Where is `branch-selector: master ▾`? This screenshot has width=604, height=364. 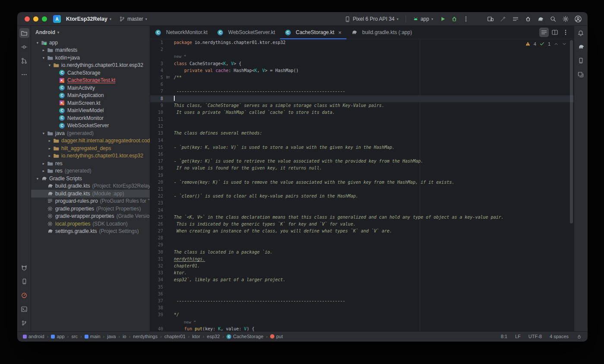 branch-selector: master ▾ is located at coordinates (133, 19).